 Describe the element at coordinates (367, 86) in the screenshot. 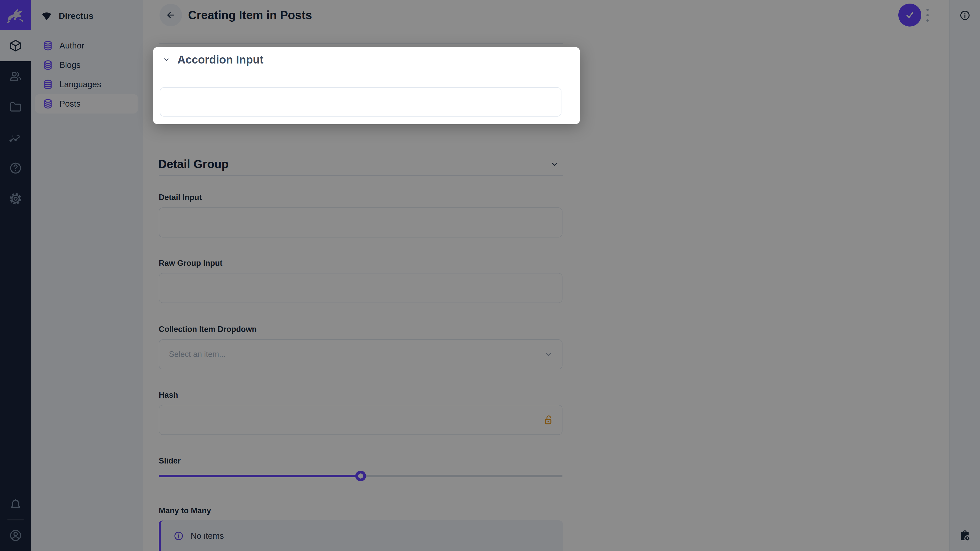

I see `accordion-spotlight-card: Accordion Input` at that location.